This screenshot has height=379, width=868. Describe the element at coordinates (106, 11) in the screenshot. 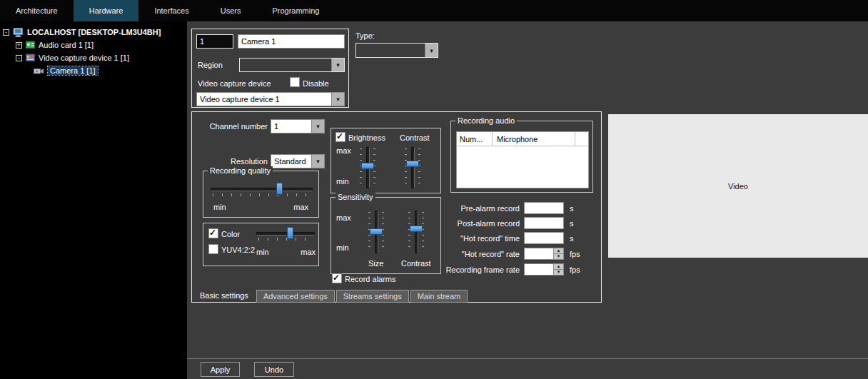

I see `nav-item-hardware: Hardware` at that location.